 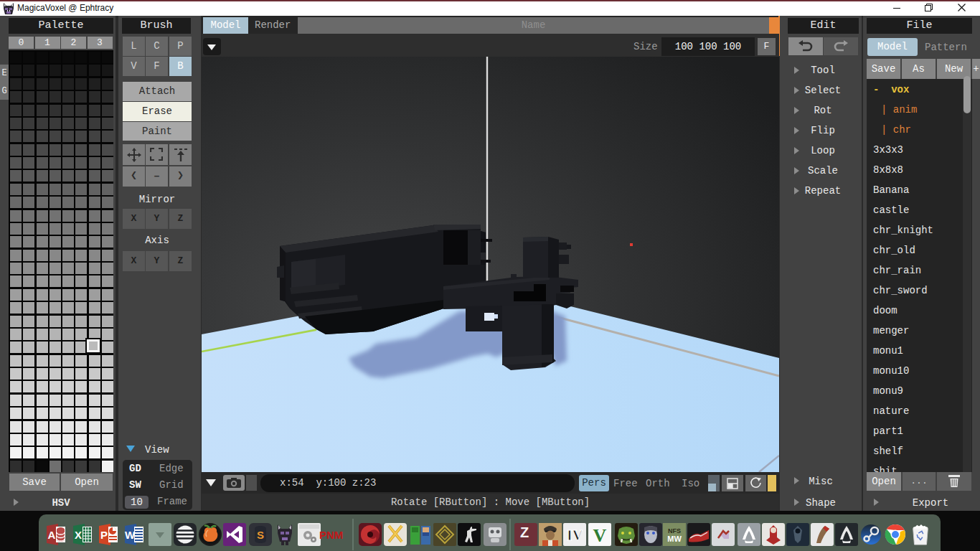 What do you see at coordinates (131, 535) in the screenshot?
I see `svg-text: W` at bounding box center [131, 535].